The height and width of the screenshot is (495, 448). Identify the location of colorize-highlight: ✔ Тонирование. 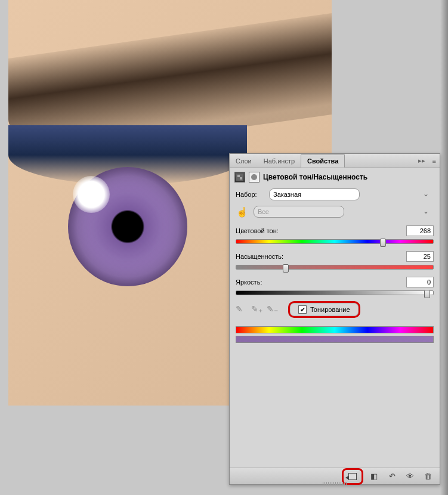
(325, 310).